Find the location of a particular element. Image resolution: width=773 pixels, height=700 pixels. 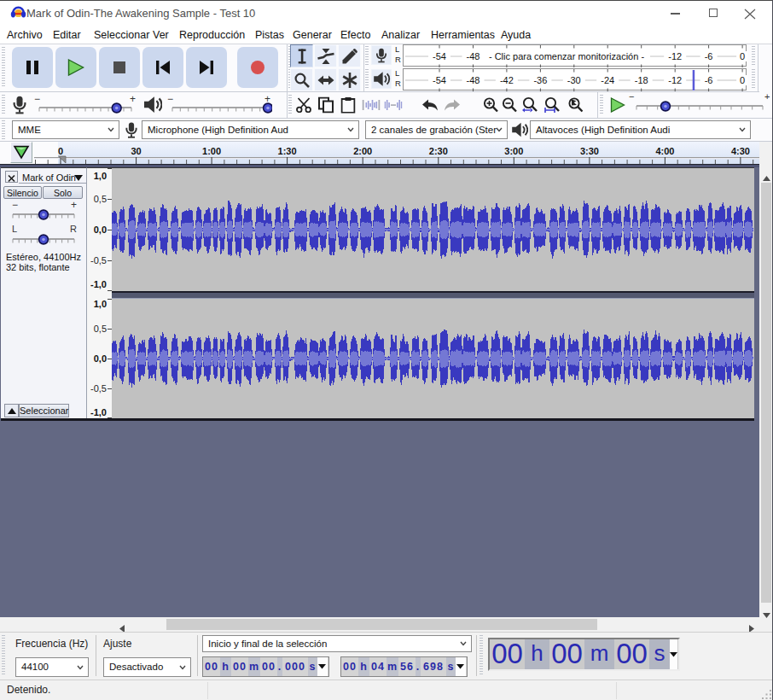

svg-text: -18 is located at coordinates (642, 80).